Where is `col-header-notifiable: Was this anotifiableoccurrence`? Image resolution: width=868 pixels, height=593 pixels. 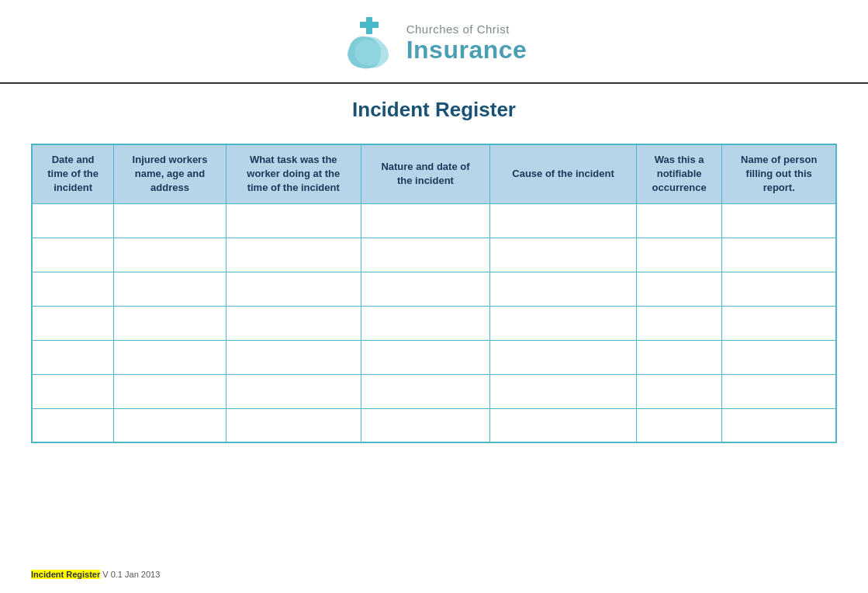
col-header-notifiable: Was this anotifiableoccurrence is located at coordinates (680, 174).